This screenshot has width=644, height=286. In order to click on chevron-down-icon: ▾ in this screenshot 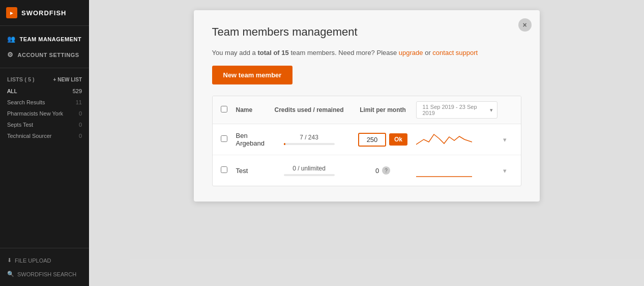, I will do `click(491, 110)`.